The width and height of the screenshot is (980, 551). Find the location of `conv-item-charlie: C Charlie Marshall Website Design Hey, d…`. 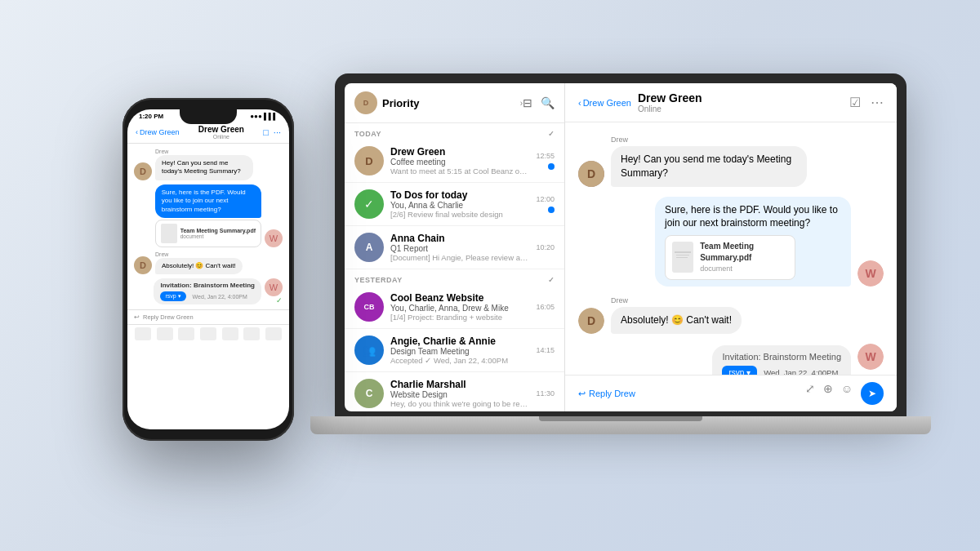

conv-item-charlie: C Charlie Marshall Website Design Hey, d… is located at coordinates (454, 392).